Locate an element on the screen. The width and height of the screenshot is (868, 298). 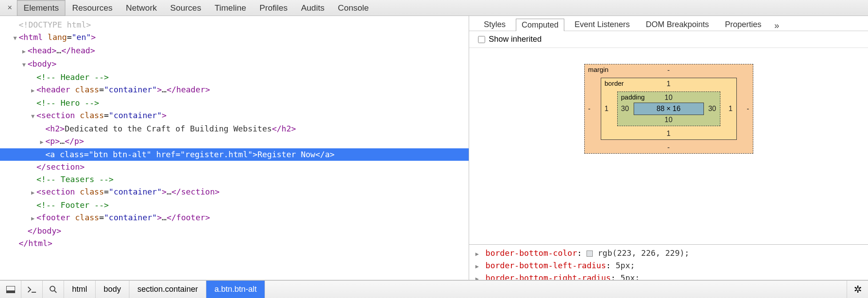
computed-prop: ▶ border-bottom-right-radius: 5px; is located at coordinates (669, 276).